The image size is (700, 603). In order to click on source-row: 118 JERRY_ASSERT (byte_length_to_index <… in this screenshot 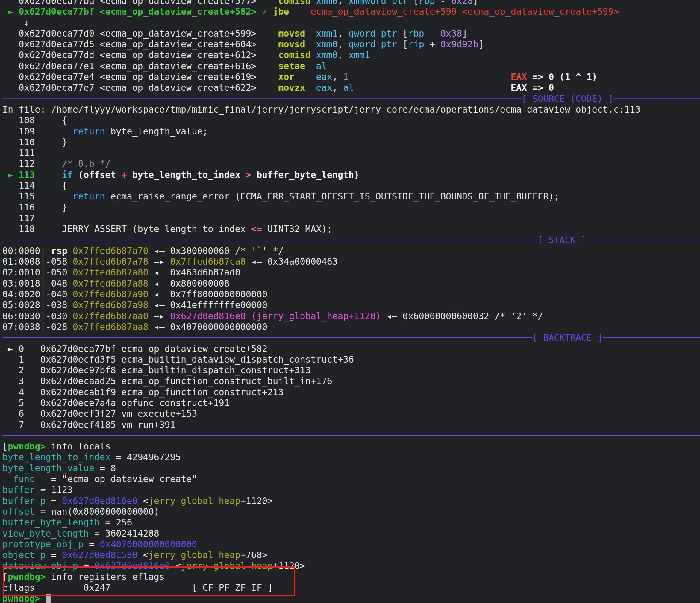, I will do `click(351, 229)`.